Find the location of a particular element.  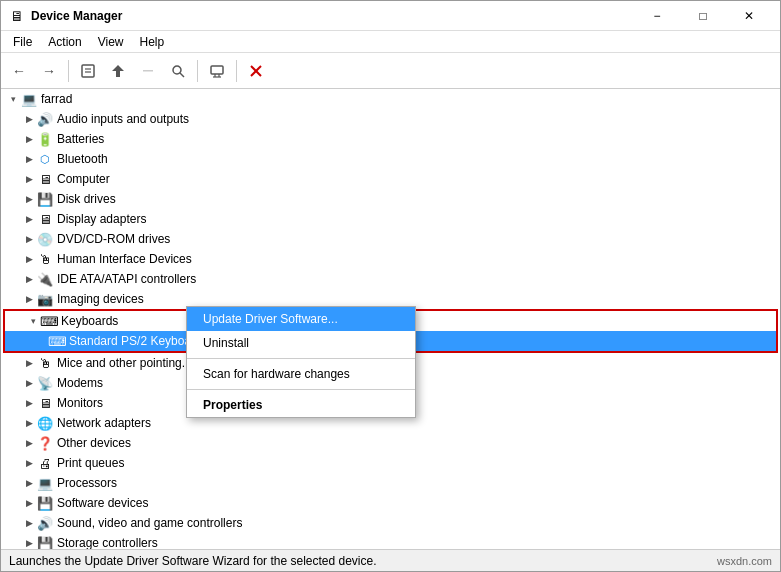

uninstall-button is located at coordinates (148, 71).